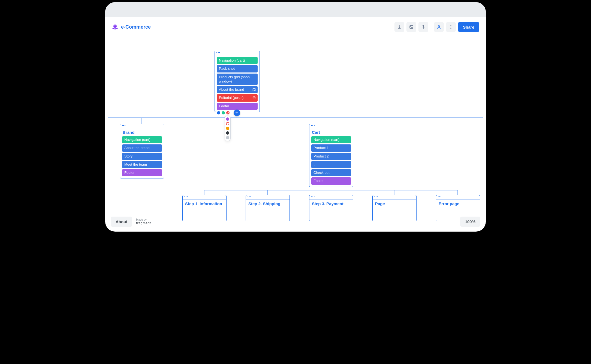  What do you see at coordinates (142, 132) in the screenshot?
I see `card-title: Brand` at bounding box center [142, 132].